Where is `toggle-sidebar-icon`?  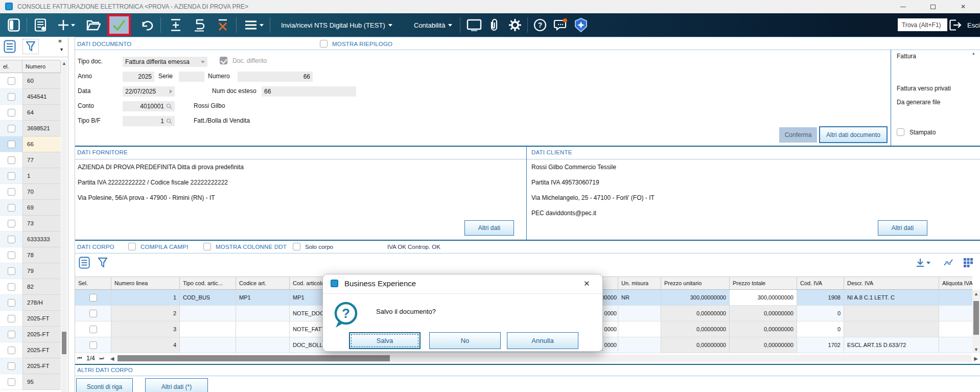 toggle-sidebar-icon is located at coordinates (14, 25).